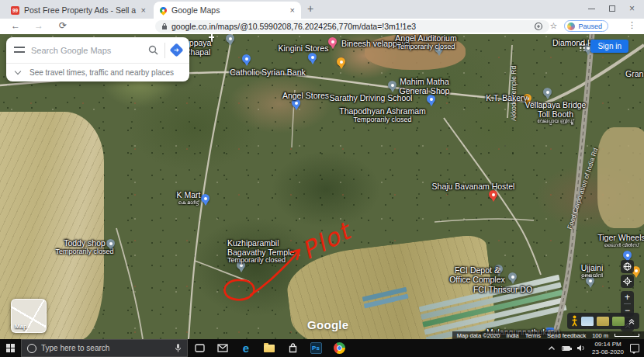 This screenshot has width=644, height=357. I want to click on chapel-pin, so click(230, 39).